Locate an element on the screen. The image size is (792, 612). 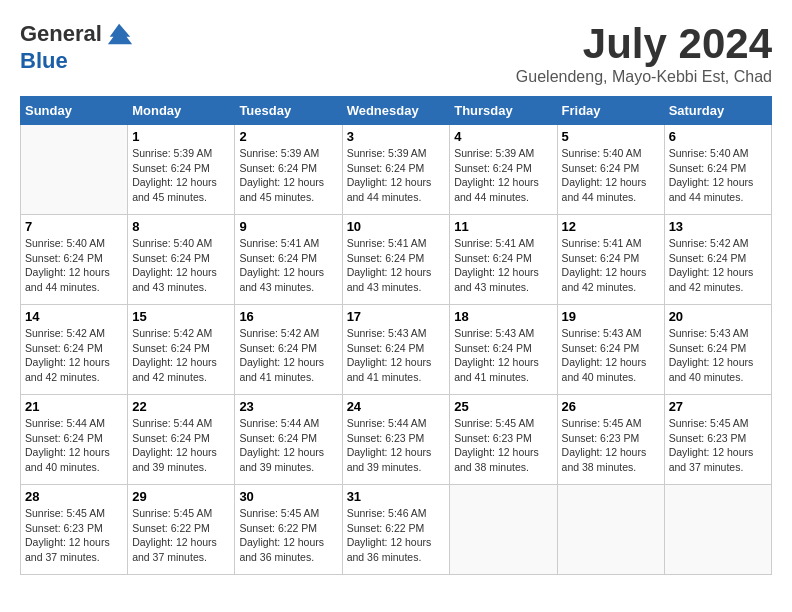
calendar-cell: 17Sunrise: 5:43 AMSunset: 6:24 PMDayligh… is located at coordinates (396, 350).